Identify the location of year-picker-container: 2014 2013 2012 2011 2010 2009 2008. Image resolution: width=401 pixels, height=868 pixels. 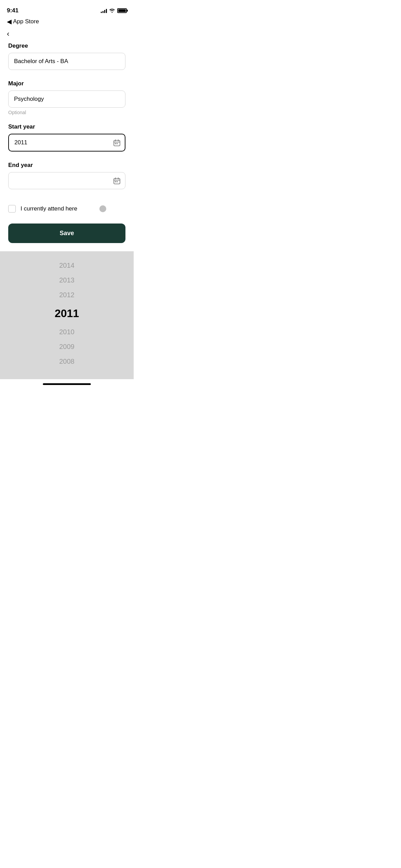
(67, 313).